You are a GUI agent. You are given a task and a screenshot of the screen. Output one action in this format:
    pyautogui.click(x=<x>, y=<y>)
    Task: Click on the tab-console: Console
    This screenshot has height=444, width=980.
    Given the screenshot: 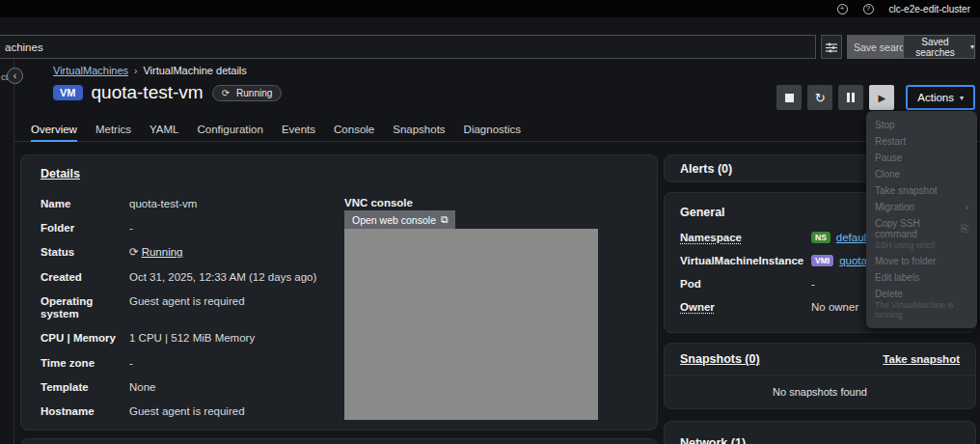 What is the action you would take?
    pyautogui.click(x=354, y=129)
    